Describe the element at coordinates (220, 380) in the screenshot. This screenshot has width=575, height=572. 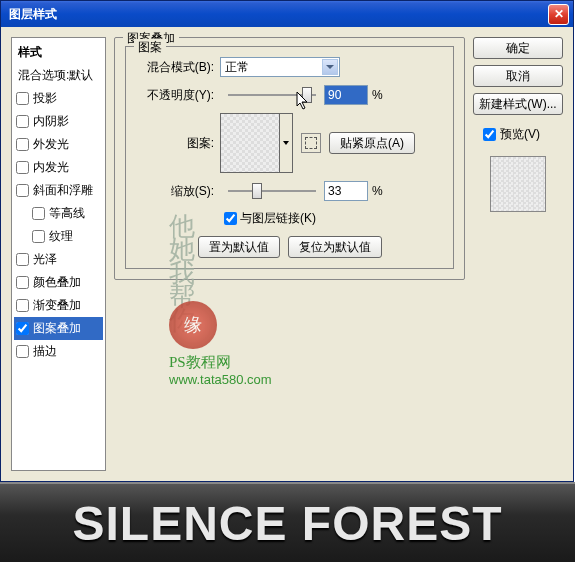
I see `watermark-url: www.tata580.com` at that location.